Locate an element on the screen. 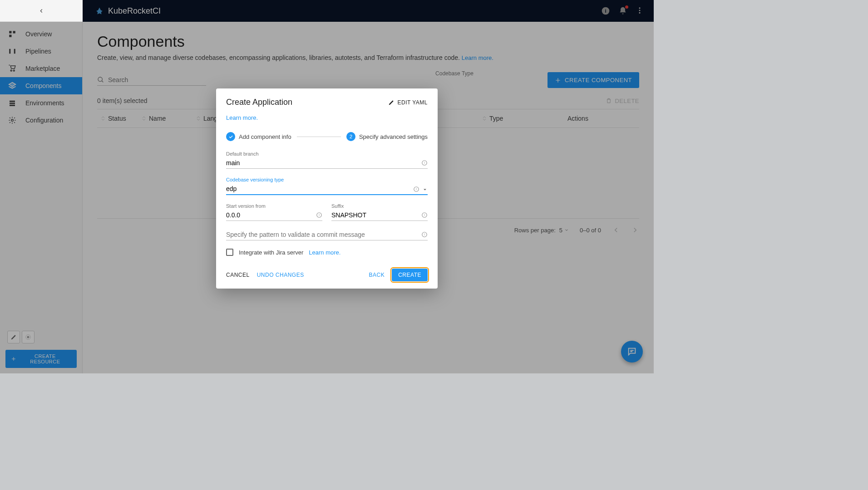 The height and width of the screenshot is (490, 868). jira-checkbox is located at coordinates (230, 252).